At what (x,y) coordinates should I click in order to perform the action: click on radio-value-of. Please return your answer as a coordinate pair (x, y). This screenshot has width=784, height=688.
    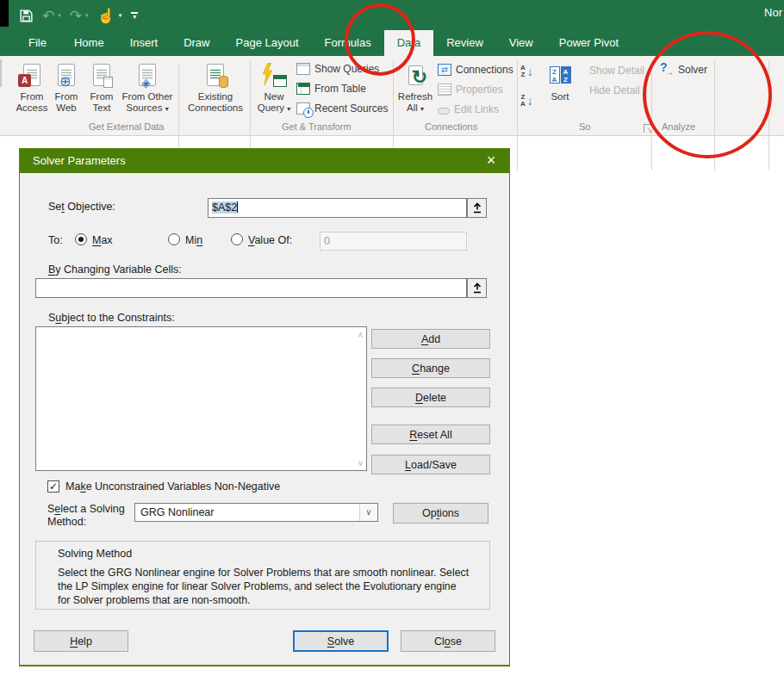
    Looking at the image, I should click on (237, 239).